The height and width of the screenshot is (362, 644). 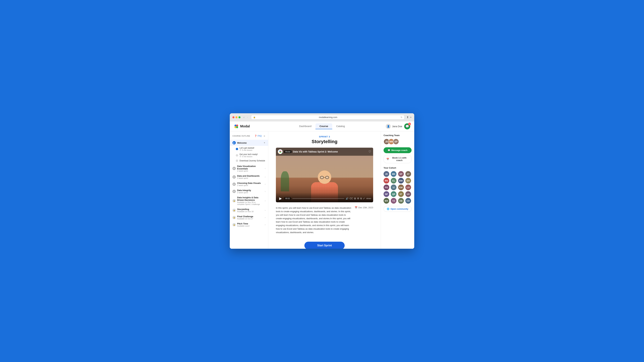 What do you see at coordinates (234, 191) in the screenshot?
I see `item-icon-3: ▶` at bounding box center [234, 191].